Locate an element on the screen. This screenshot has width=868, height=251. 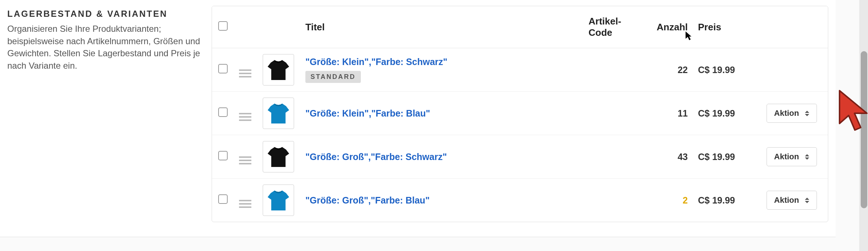
variant-title-link: "Größe: Klein","Farbe: Blau" is located at coordinates (368, 113).